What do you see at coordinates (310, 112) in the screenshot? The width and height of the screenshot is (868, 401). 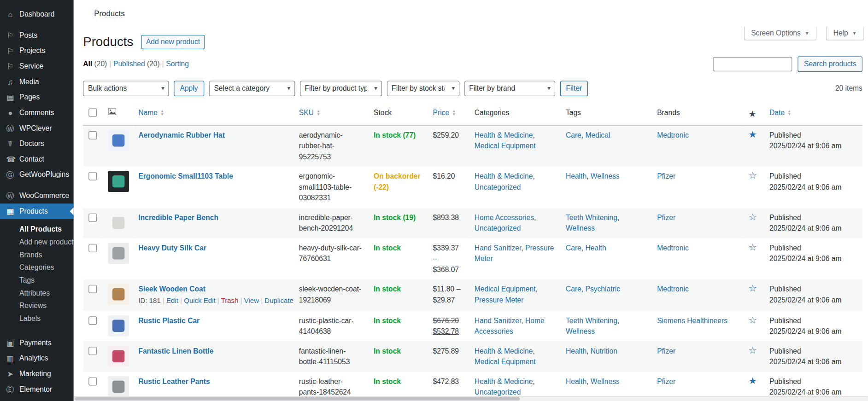 I see `column-header-sku-link: SKU▲▼` at bounding box center [310, 112].